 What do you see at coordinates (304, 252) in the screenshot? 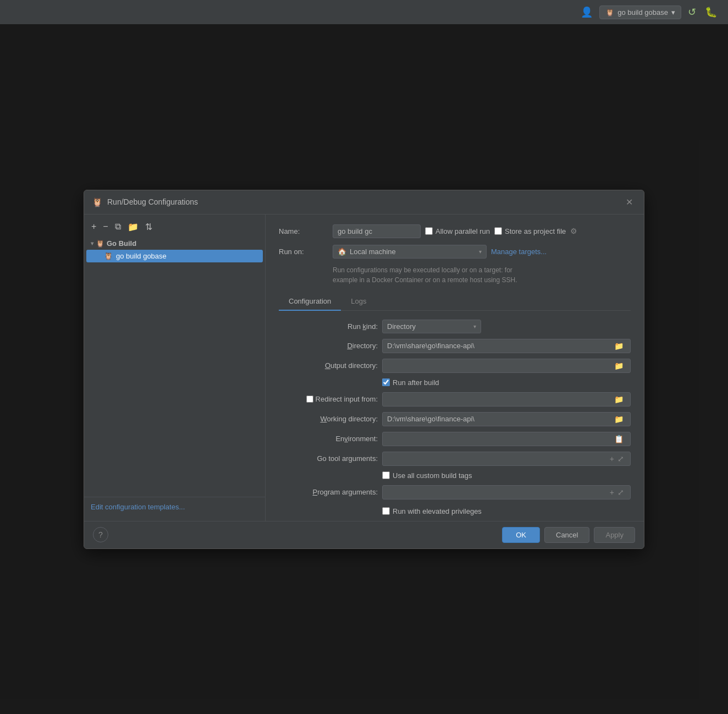
I see `run-on-label: Run on:` at bounding box center [304, 252].